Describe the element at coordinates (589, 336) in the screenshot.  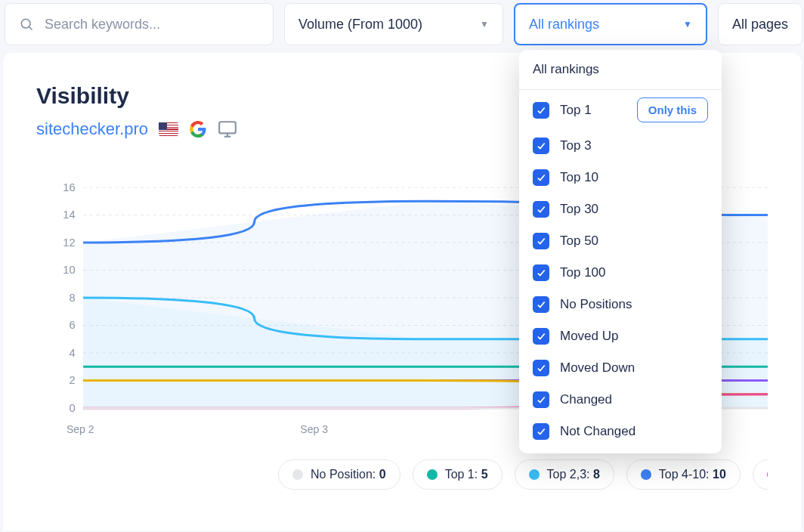
I see `rankings-option-label: Moved Up` at that location.